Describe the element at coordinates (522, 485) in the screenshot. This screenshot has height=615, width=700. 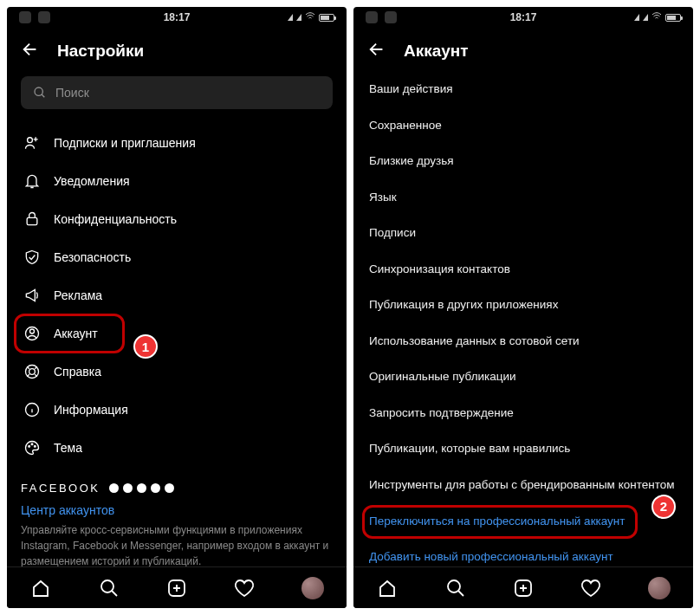
I see `item-label: Инструменты для работы с брендированным …` at that location.